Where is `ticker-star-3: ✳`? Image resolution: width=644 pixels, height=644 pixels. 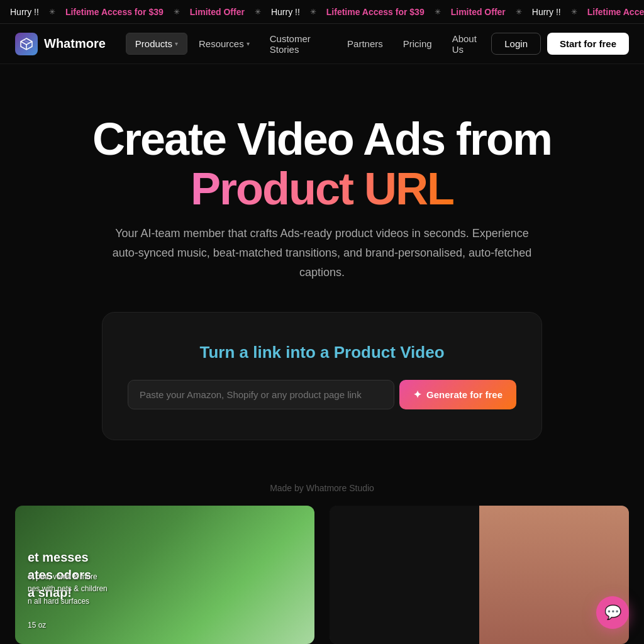 ticker-star-3: ✳ is located at coordinates (258, 12).